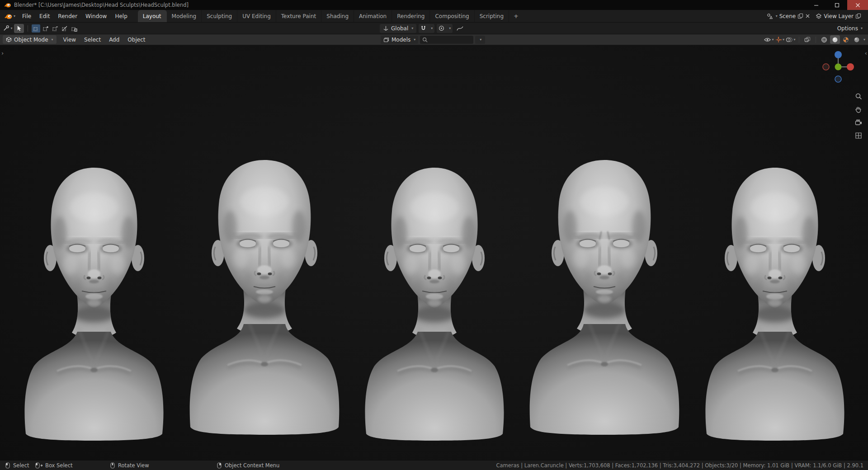 The height and width of the screenshot is (470, 868). I want to click on shading-rendered-button, so click(857, 40).